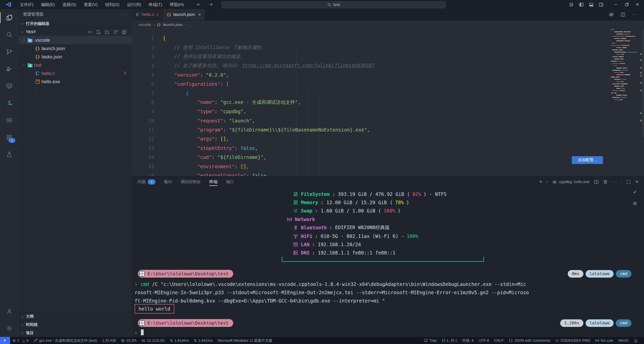 This screenshot has width=644, height=344. What do you see at coordinates (75, 65) in the screenshot?
I see `tree-item-test: ›test` at bounding box center [75, 65].